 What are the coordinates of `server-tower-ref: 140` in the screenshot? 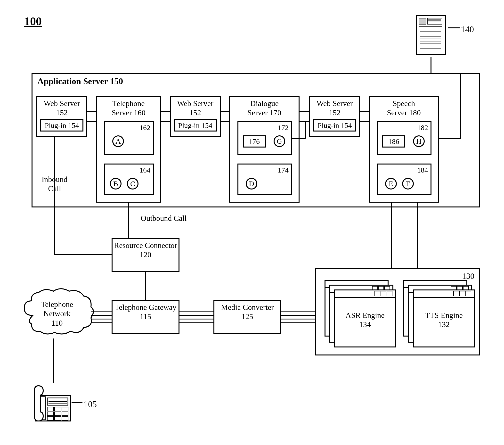 It's located at (468, 29).